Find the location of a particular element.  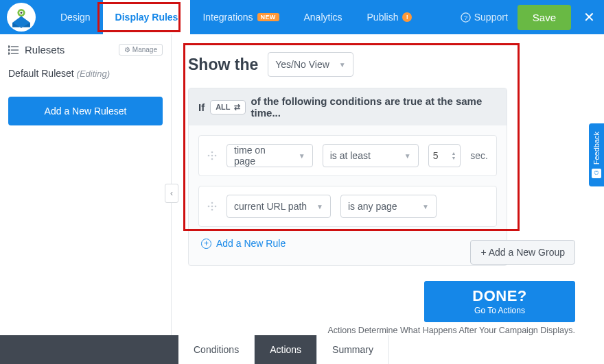

nav-integrations-label: Integrations is located at coordinates (228, 17).